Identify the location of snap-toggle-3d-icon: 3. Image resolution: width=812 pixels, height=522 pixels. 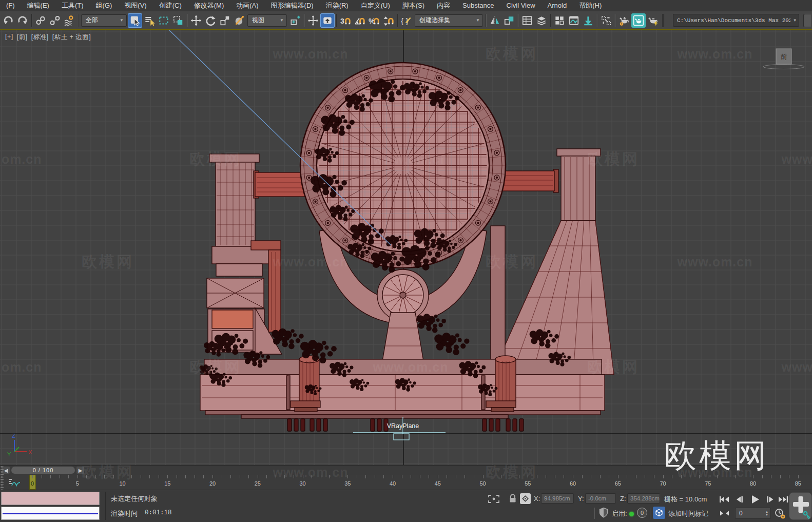
(345, 21).